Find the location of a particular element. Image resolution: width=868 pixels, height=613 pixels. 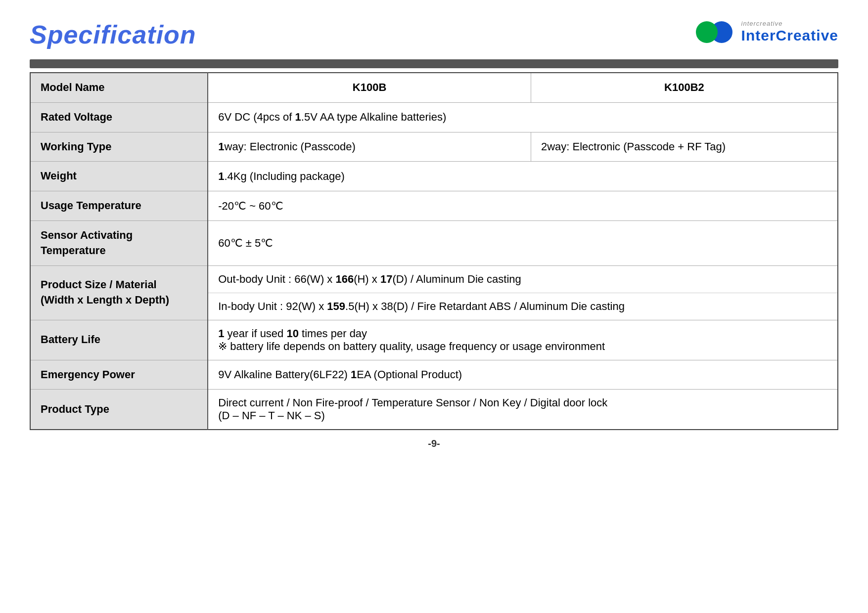

value-product-type: Direct current / Non Fire-proof / Temper… is located at coordinates (523, 410).